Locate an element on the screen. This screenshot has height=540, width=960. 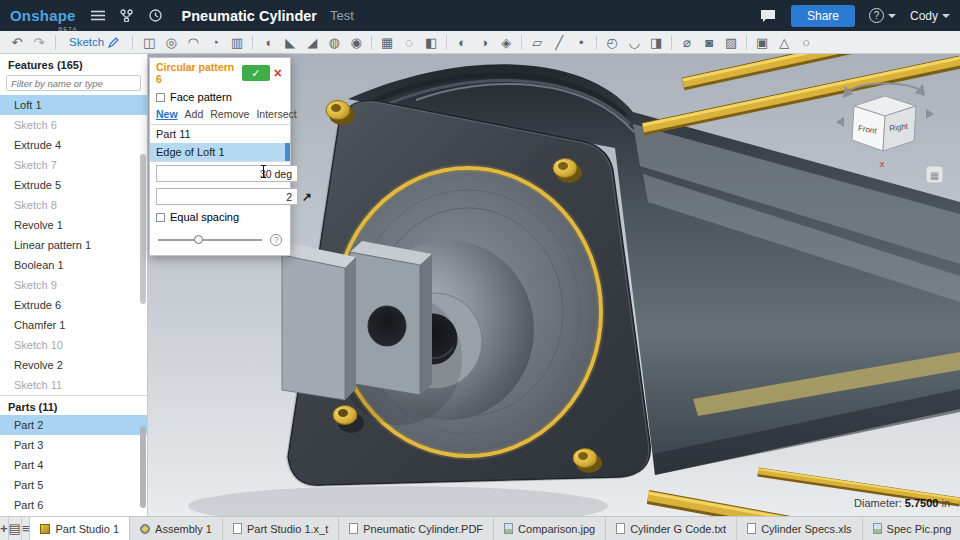
selection-item: Edge of Loft 1 is located at coordinates (220, 152).